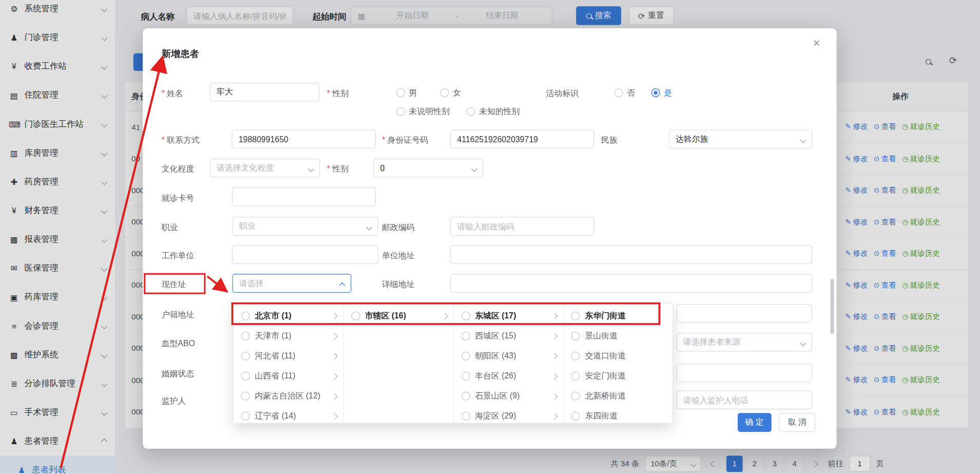  What do you see at coordinates (508, 364) in the screenshot?
I see `cascader-column-2: 东城区 (17)西城区 (15)朝阳区 (43)丰台区 (26)石景山区 (9)…` at bounding box center [508, 364].